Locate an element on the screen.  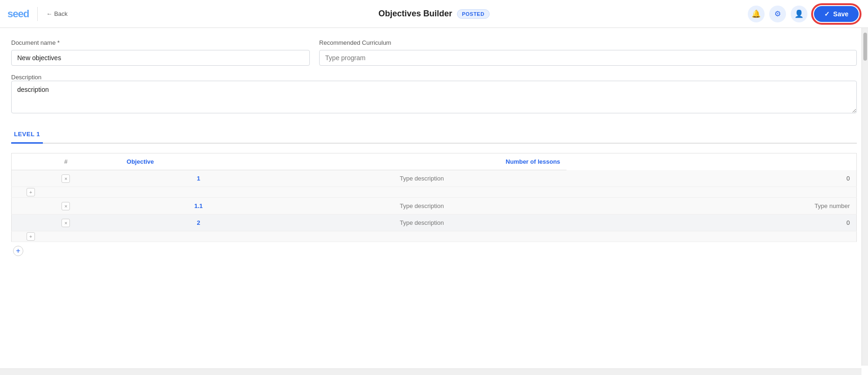
scrollbar-track is located at coordinates (865, 197).